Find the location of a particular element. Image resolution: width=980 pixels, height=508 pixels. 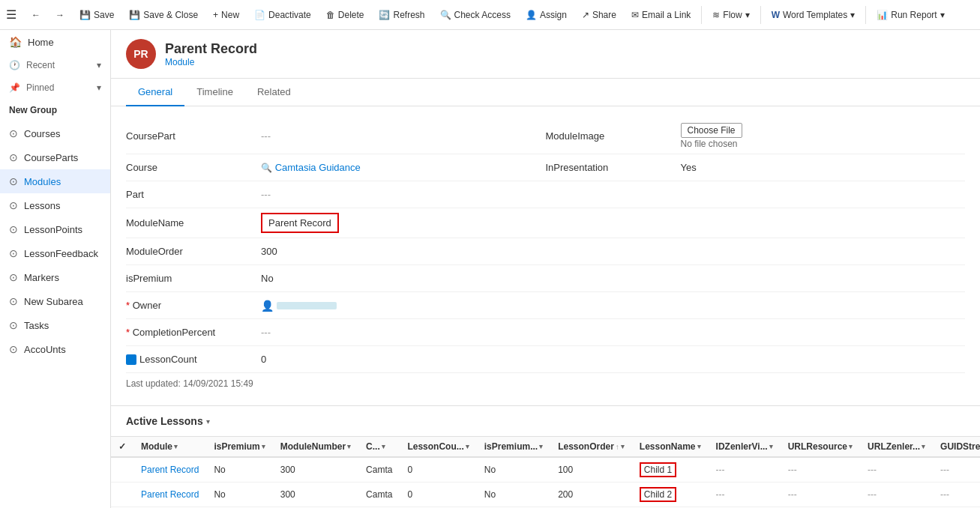

home-icon: 🏠 is located at coordinates (15, 42).